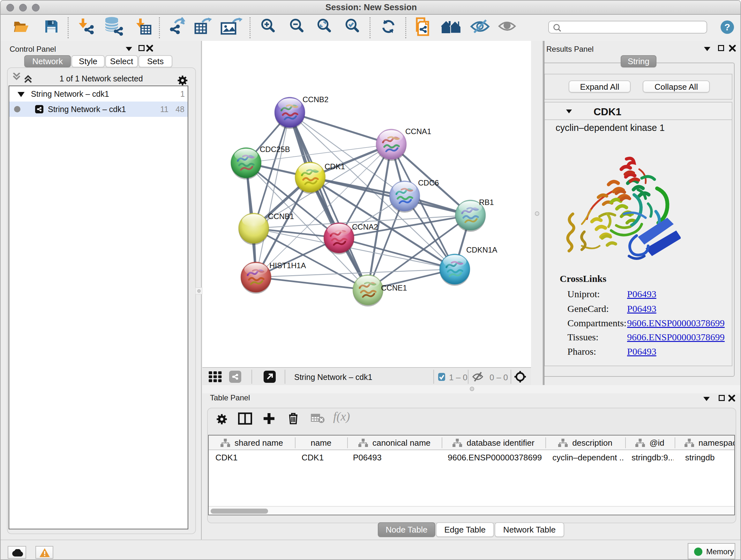 This screenshot has height=560, width=741. I want to click on svg-text: CCNB1, so click(281, 216).